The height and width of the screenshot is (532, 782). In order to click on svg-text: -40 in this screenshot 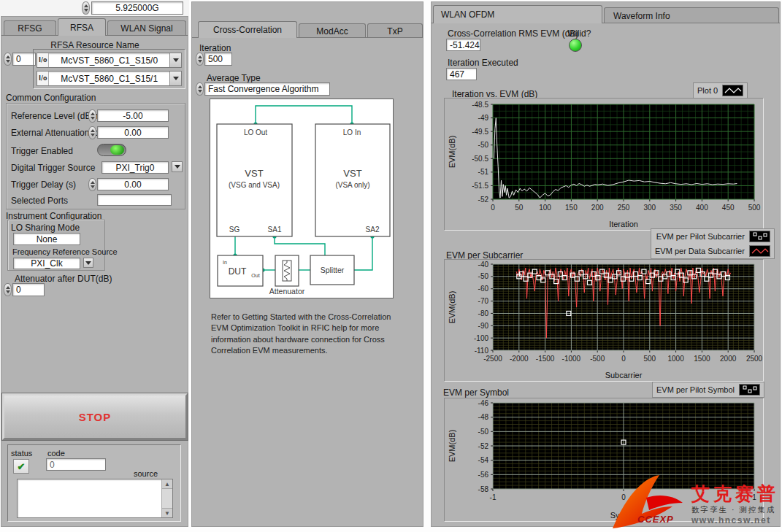, I will do `click(483, 264)`.